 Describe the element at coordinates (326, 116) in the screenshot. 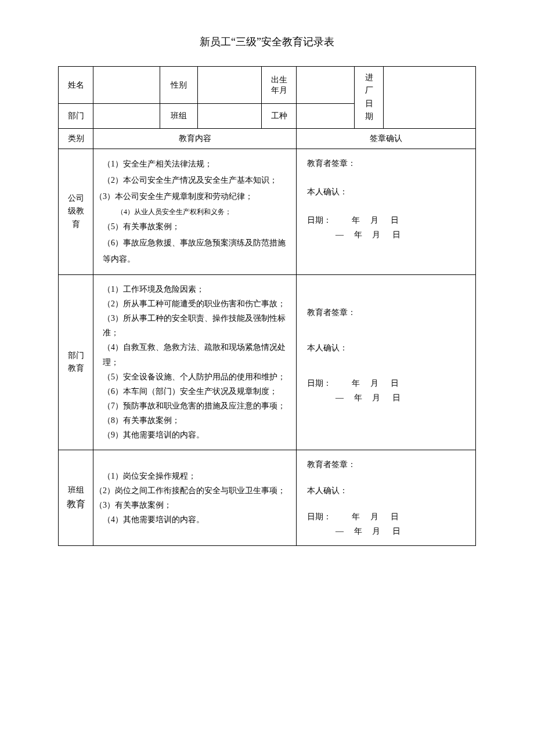

I see `field-jobtype` at that location.